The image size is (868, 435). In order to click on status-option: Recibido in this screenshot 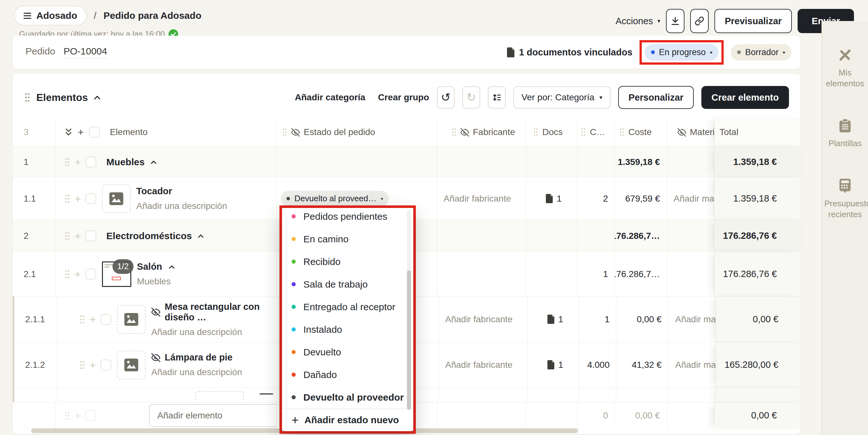, I will do `click(348, 262)`.